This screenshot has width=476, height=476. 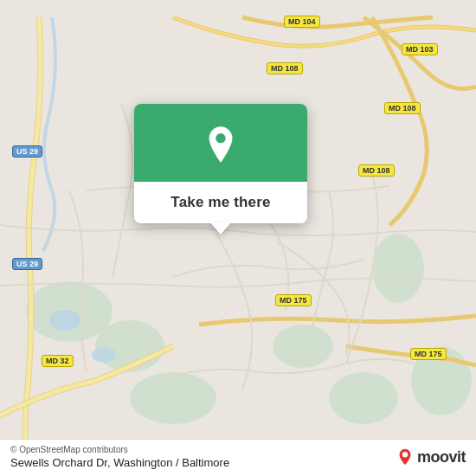 I want to click on bottom-left: © OpenStreetMap contributors Sewells Orc…, so click(x=119, y=457).